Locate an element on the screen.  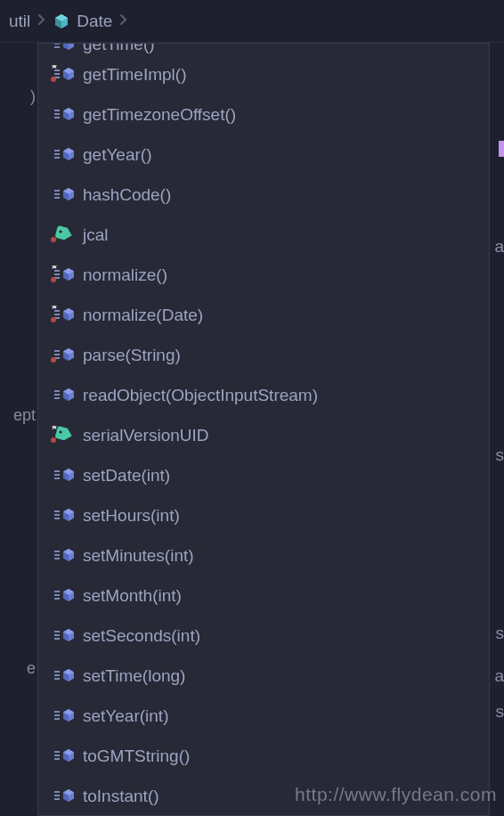
list-item-label: getTime() is located at coordinates (119, 48).